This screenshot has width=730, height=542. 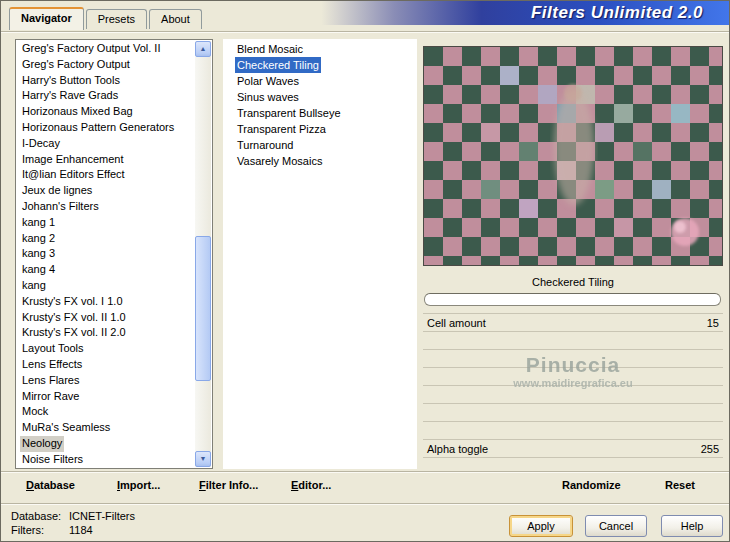 I want to click on category-item: Neology, so click(x=106, y=444).